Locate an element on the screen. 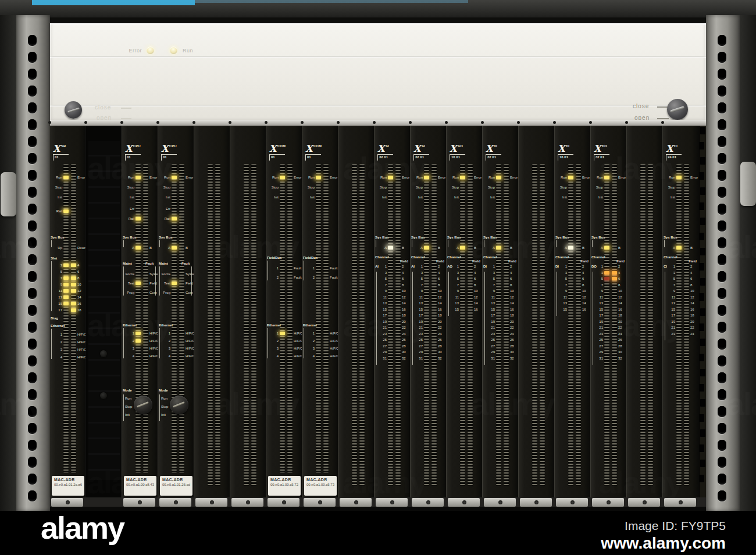  status-label: Run is located at coordinates (308, 178).